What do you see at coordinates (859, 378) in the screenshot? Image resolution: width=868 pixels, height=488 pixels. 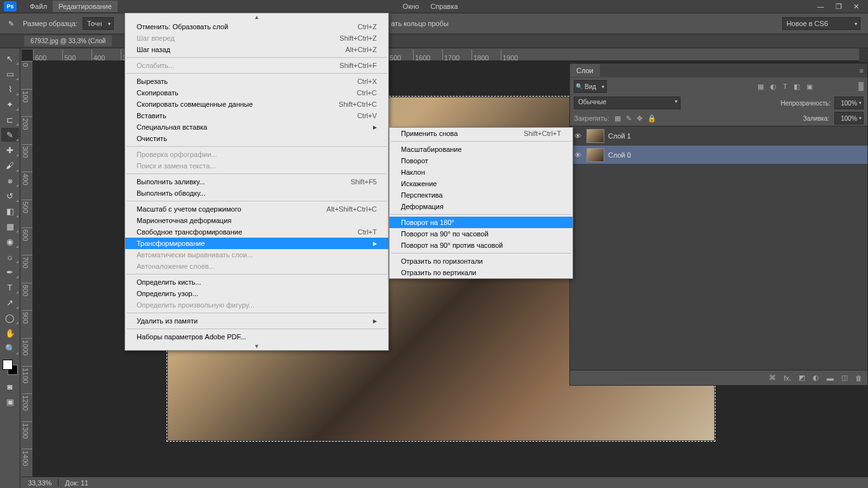 I see `trash-icon: 🗑` at bounding box center [859, 378].